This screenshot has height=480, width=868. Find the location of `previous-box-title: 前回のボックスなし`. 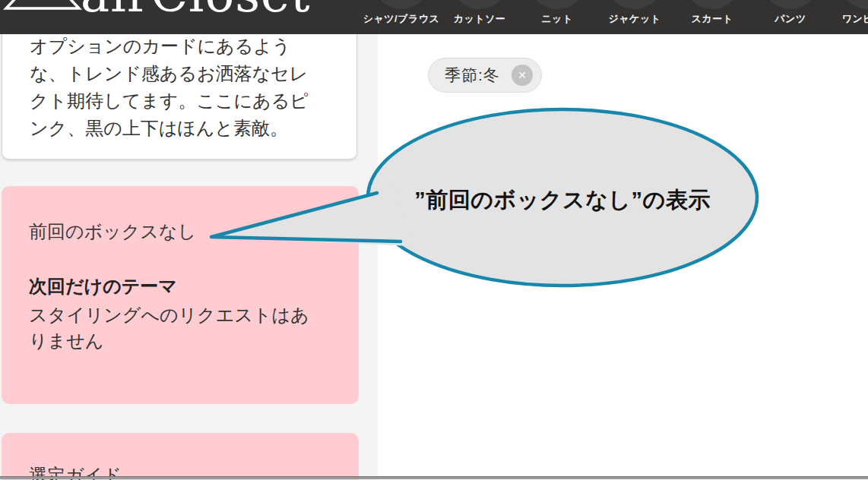

previous-box-title: 前回のボックスなし is located at coordinates (112, 232).